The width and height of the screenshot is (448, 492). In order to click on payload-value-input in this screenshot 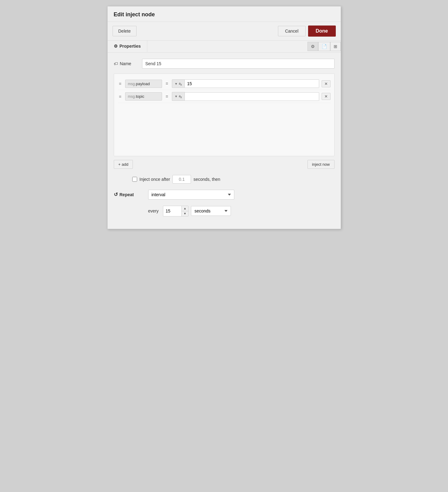, I will do `click(252, 84)`.